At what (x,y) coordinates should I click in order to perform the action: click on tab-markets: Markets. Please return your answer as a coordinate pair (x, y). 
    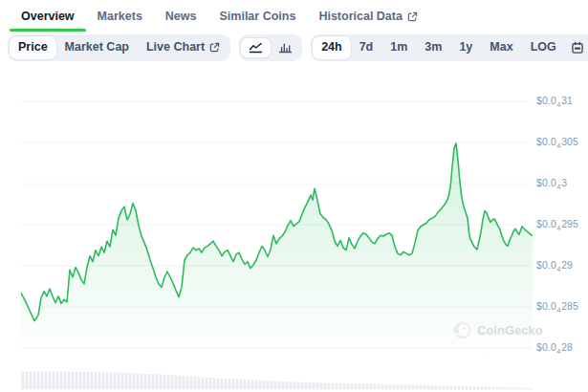
    Looking at the image, I should click on (120, 15).